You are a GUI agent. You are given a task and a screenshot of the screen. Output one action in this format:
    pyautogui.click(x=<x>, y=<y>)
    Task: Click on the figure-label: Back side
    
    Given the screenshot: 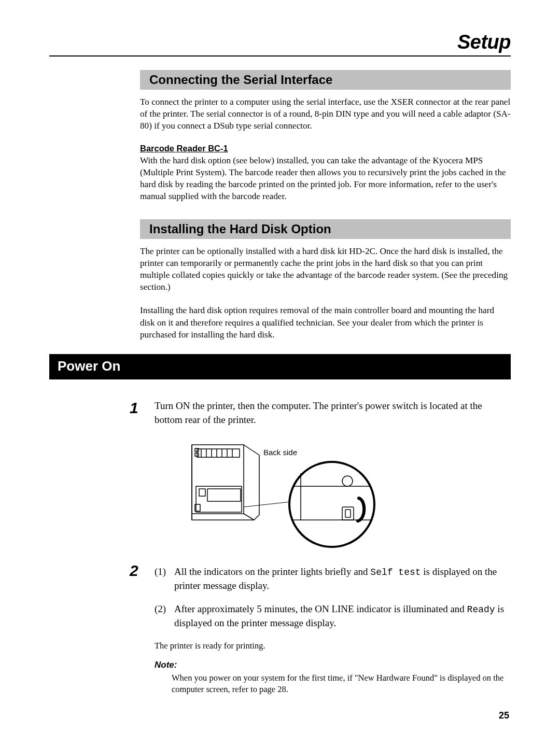 What is the action you would take?
    pyautogui.click(x=280, y=452)
    